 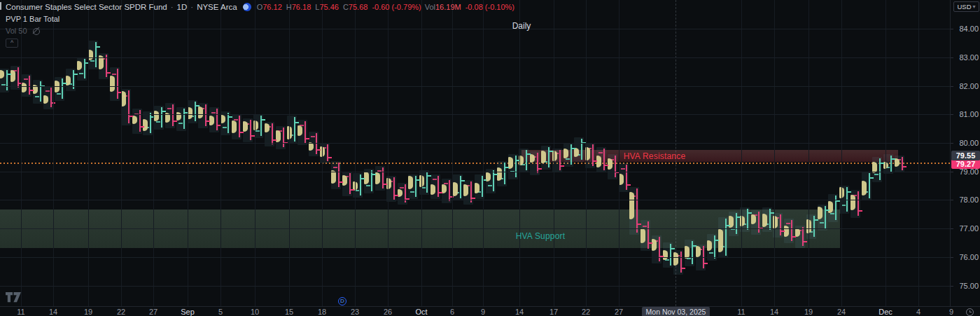 I want to click on time-axis-label: Oct, so click(x=421, y=312).